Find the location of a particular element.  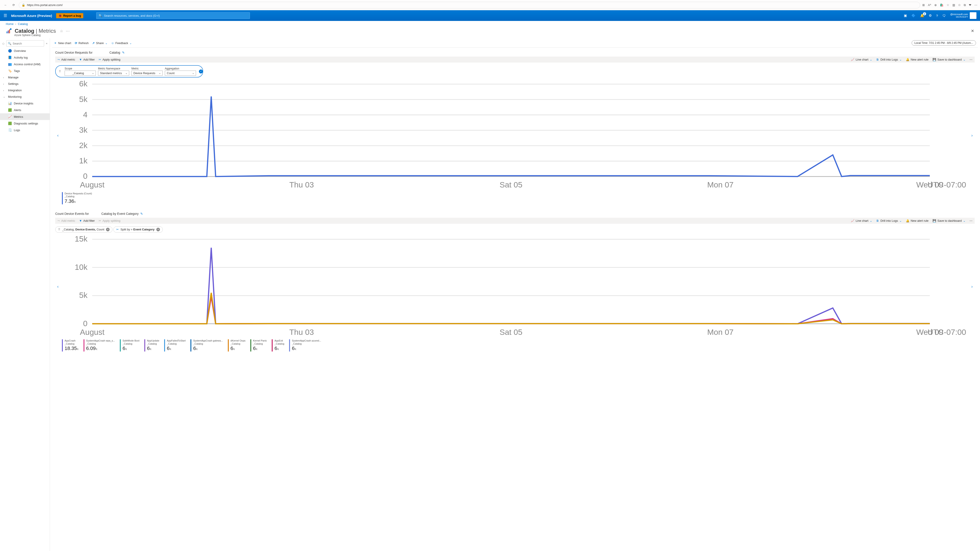

split-chip: ✂ Split by = Event Category ✕ is located at coordinates (138, 230).